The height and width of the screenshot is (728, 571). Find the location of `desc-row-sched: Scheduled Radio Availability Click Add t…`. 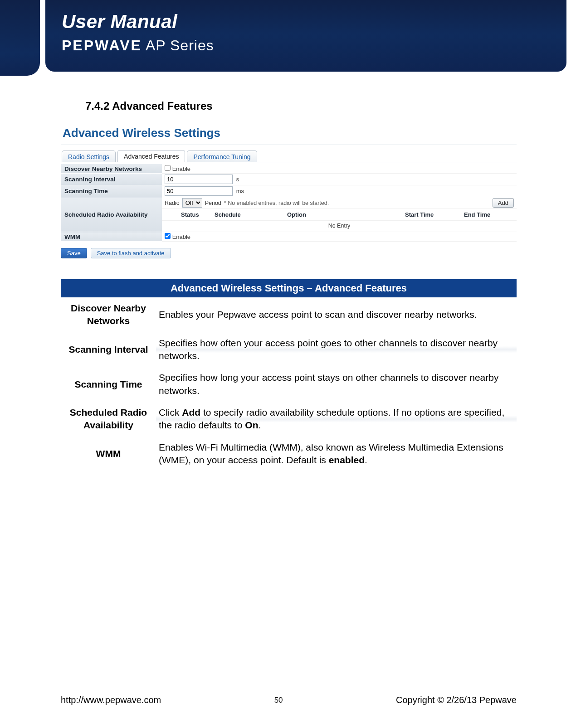

desc-row-sched: Scheduled Radio Availability Click Add t… is located at coordinates (288, 419).